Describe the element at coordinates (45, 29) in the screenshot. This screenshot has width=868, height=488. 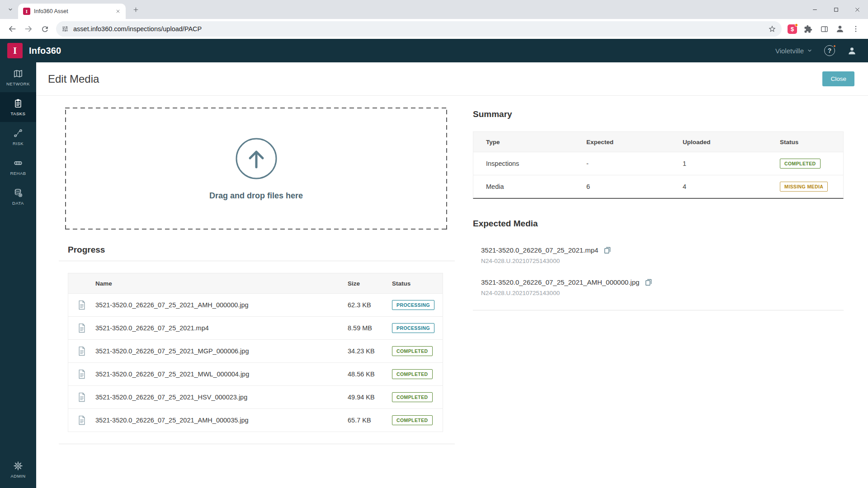
I see `refresh-button` at that location.